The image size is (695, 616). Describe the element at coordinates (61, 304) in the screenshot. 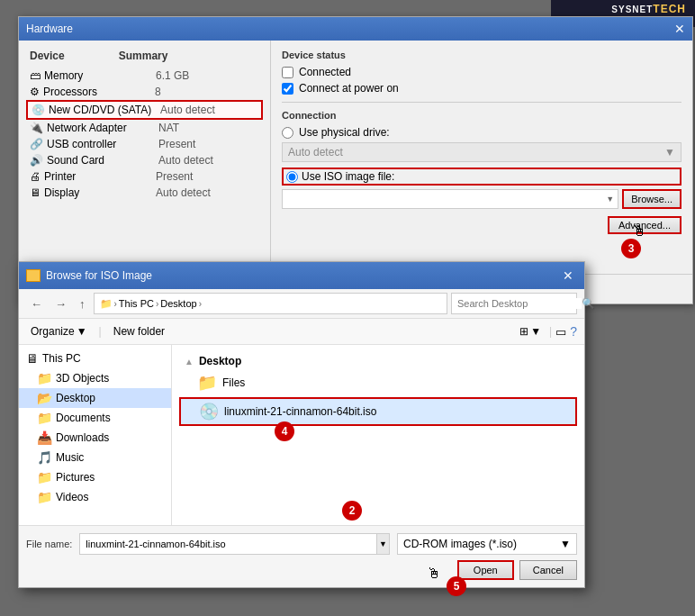

I see `forward-button: →` at that location.